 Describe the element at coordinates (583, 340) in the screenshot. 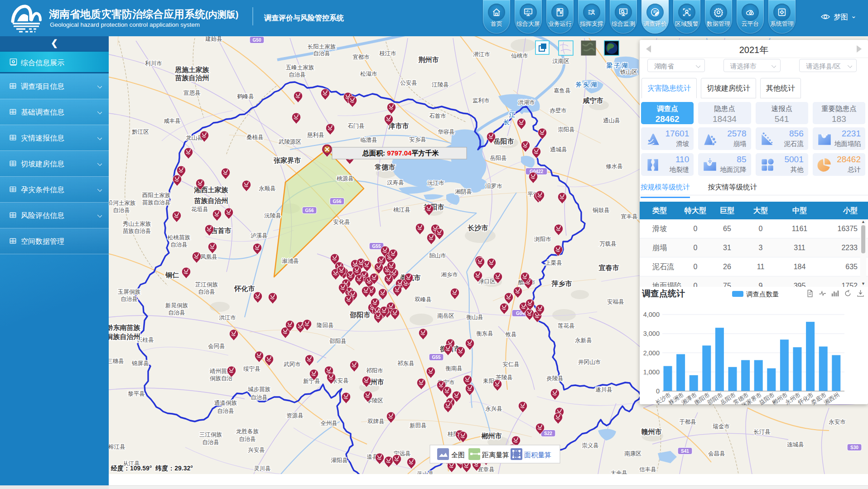

I see `svg-text: 永新县` at that location.